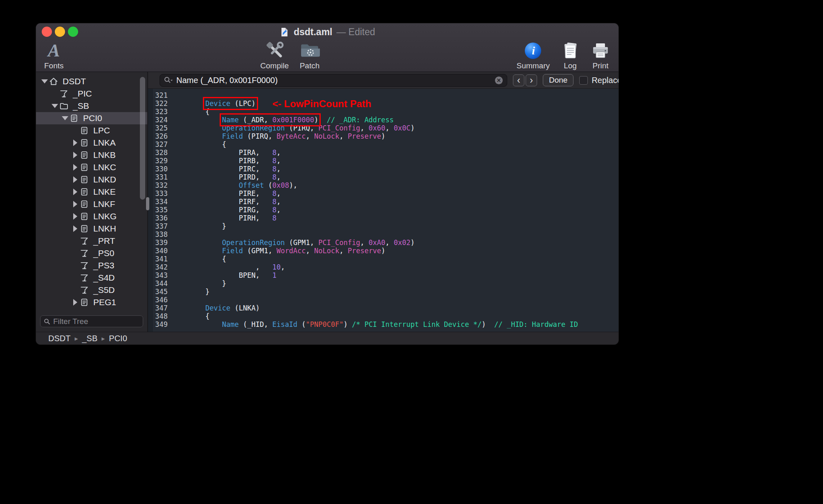 This screenshot has height=504, width=823. Describe the element at coordinates (92, 266) in the screenshot. I see `tree-item-_PS3: _PS3` at that location.